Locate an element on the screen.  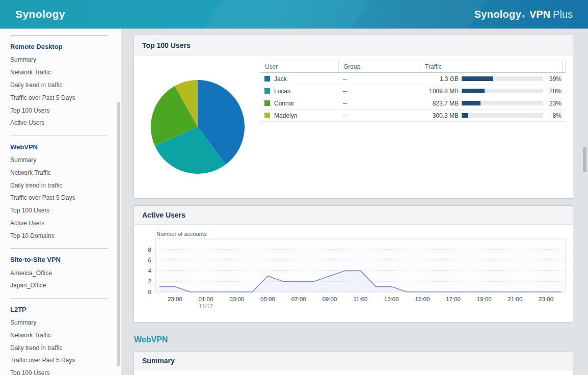
sidebar-item-l2tp-top-100-users: Top 100 Users is located at coordinates (65, 371).